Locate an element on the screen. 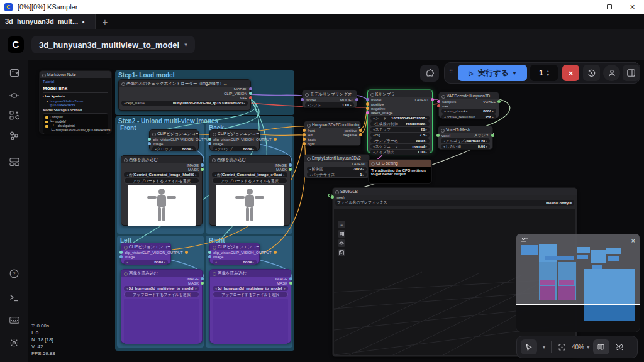  fit-view-button is located at coordinates (562, 347).